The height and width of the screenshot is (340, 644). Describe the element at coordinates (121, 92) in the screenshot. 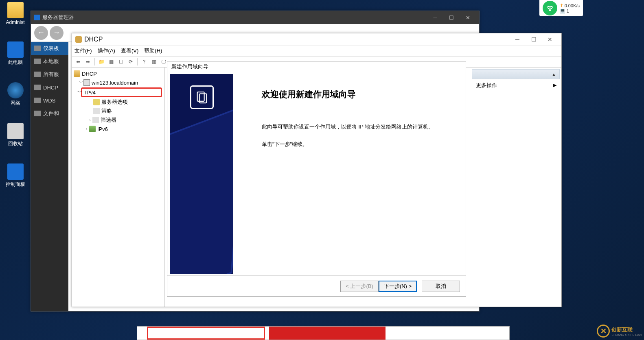

I see `tree-ipv4-highlighted: ﹀IPv4` at that location.